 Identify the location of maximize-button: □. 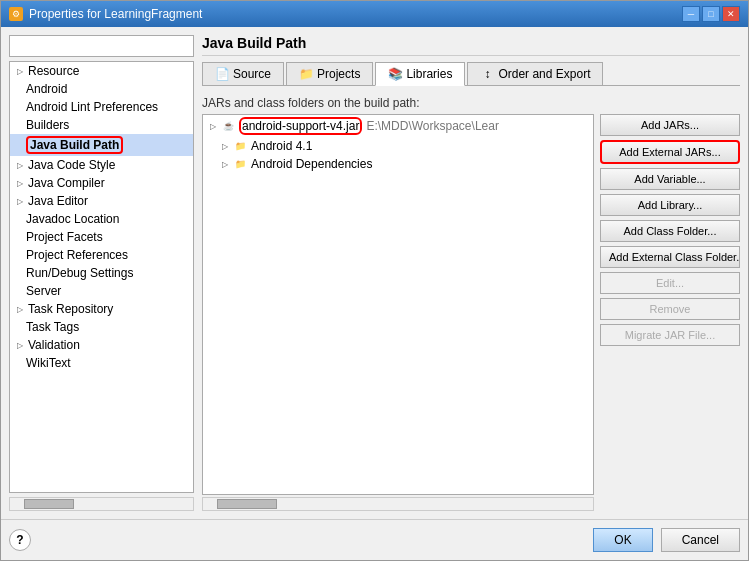
(711, 14).